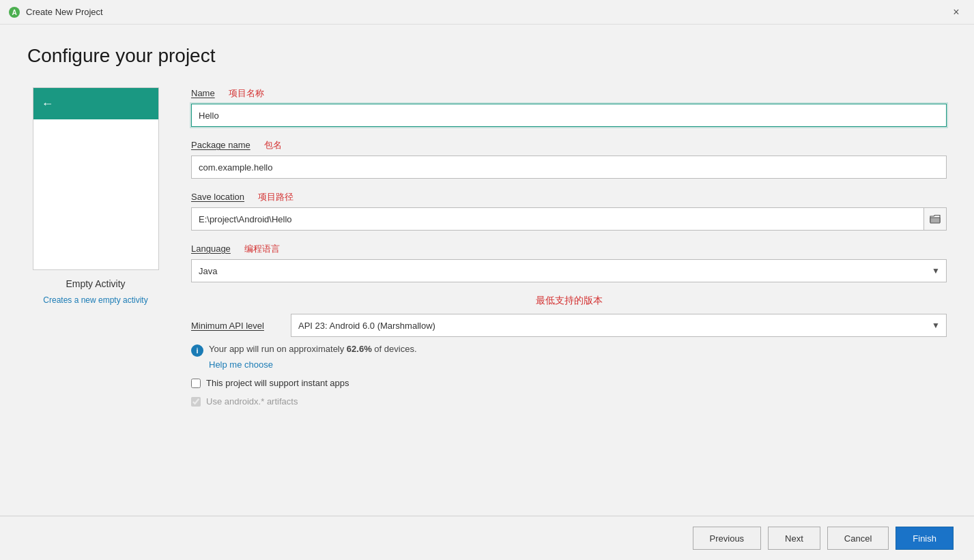 The height and width of the screenshot is (560, 974). I want to click on min-api-row: Minimum API level API 16: Android 4.1 (J…, so click(569, 325).